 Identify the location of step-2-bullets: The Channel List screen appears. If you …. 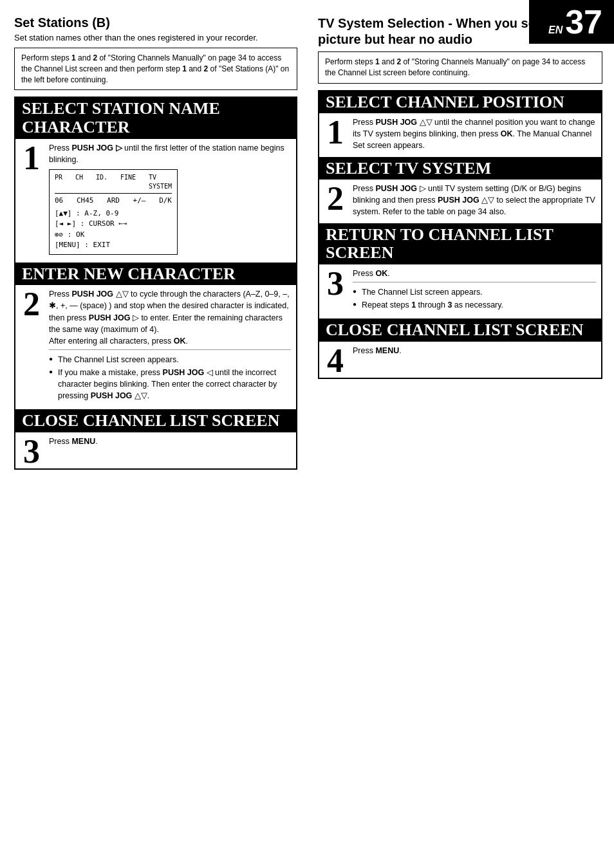
(170, 378).